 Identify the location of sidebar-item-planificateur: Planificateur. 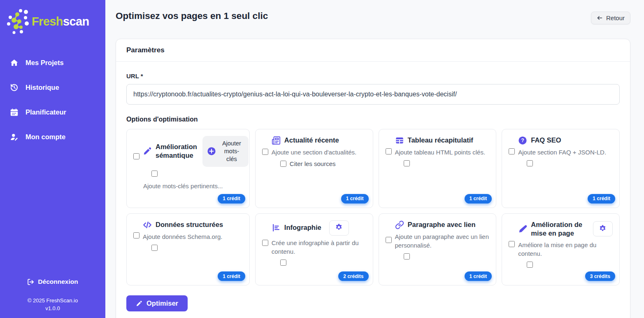
(53, 112).